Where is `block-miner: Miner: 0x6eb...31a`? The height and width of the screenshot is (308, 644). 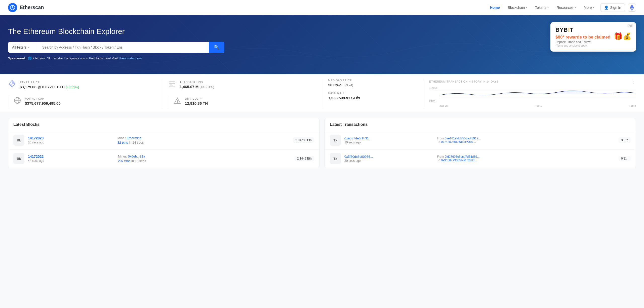 block-miner: Miner: 0x6eb...31a is located at coordinates (205, 157).